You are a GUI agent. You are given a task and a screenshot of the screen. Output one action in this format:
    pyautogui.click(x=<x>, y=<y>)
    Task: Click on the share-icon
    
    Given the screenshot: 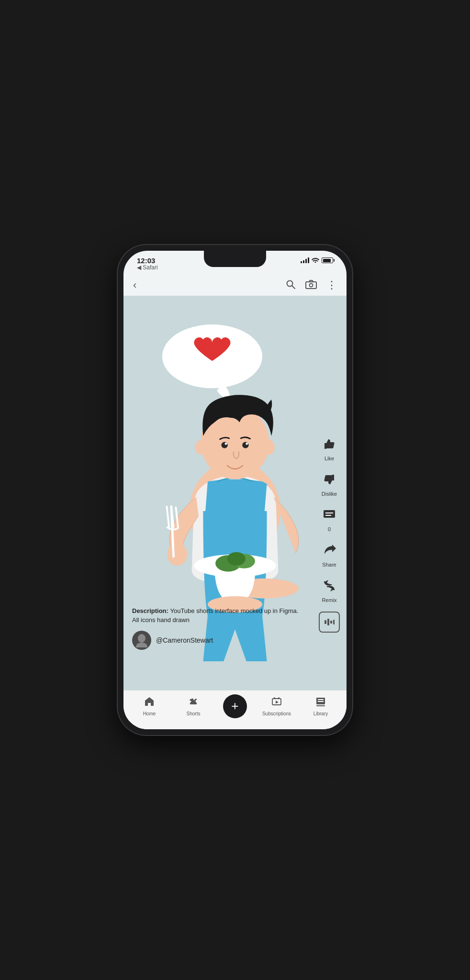 What is the action you would take?
    pyautogui.click(x=329, y=550)
    